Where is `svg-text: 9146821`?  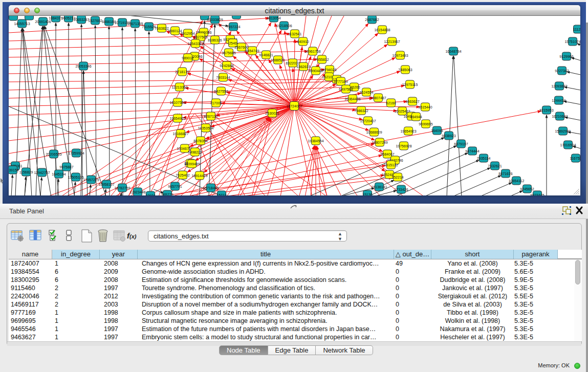
svg-text: 9146821 is located at coordinates (266, 55).